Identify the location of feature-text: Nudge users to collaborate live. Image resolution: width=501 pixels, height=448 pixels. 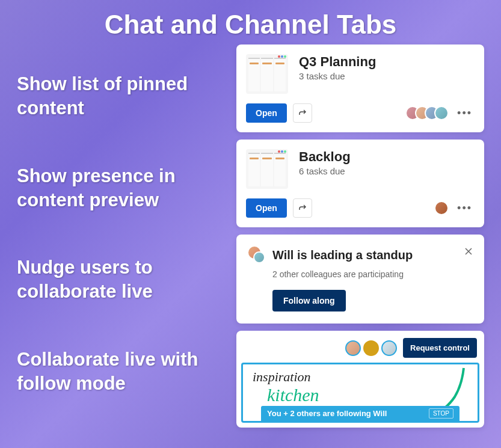
(120, 280).